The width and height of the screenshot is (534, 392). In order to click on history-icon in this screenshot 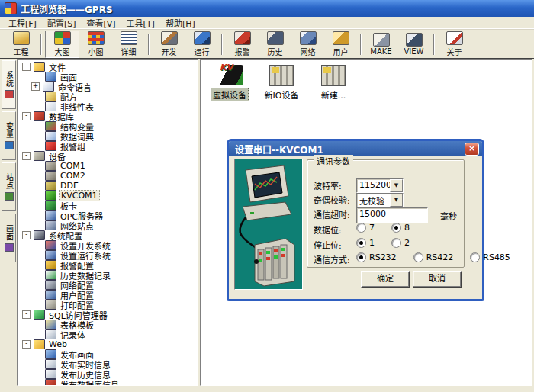, I will do `click(275, 38)`.